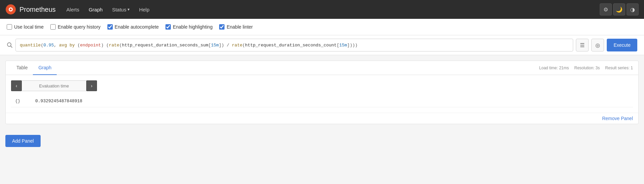  Describe the element at coordinates (53, 27) in the screenshot. I see `enable-query-history-input` at that location.